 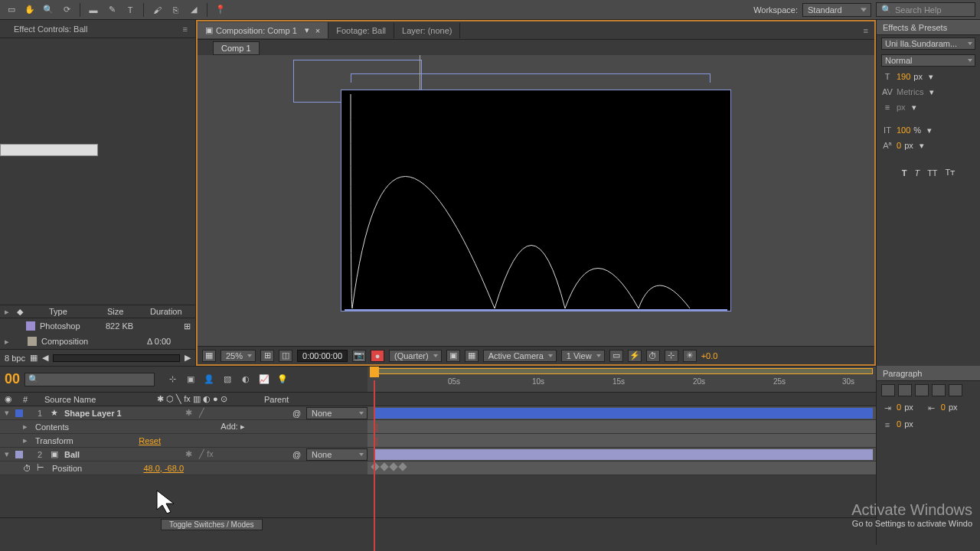 What do you see at coordinates (318, 31) in the screenshot?
I see `close-icon: ×` at bounding box center [318, 31].